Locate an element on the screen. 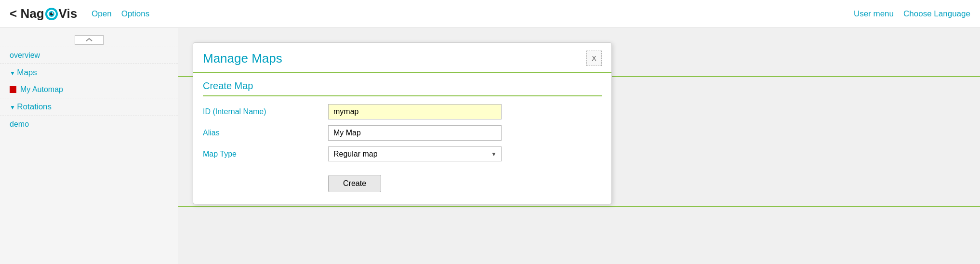 The width and height of the screenshot is (980, 264). sidebar-item-demo: demo is located at coordinates (89, 124).